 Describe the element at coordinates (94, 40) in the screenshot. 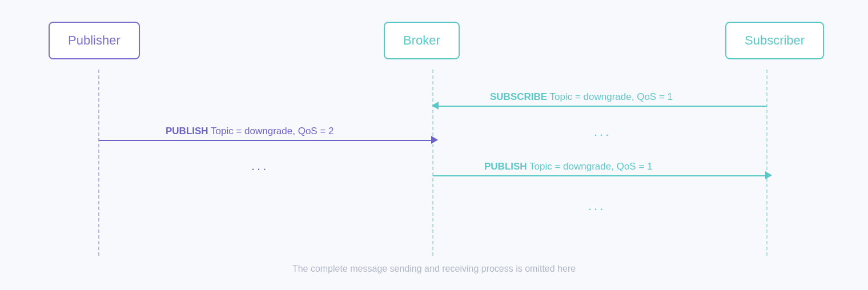

I see `publisher-label: Publisher` at that location.